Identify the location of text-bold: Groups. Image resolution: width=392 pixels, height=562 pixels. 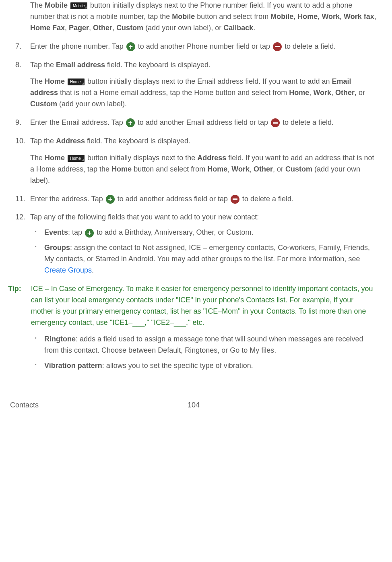
(57, 248).